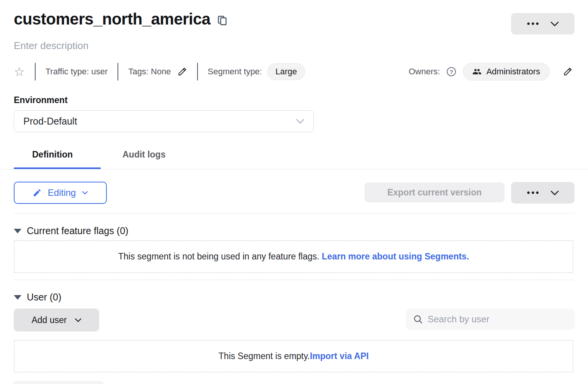  What do you see at coordinates (144, 155) in the screenshot?
I see `tab-audit-logs: Audit logs` at bounding box center [144, 155].